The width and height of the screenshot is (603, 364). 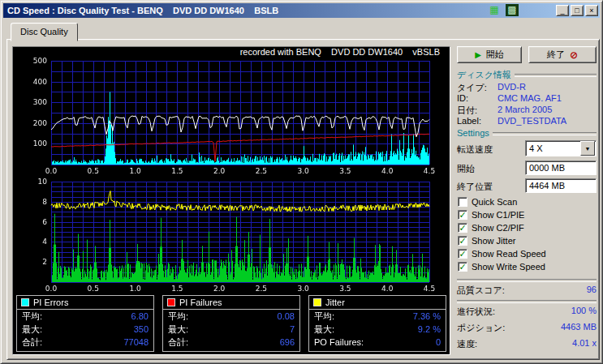 I want to click on speed-setting-label: 転送速度, so click(x=475, y=149).